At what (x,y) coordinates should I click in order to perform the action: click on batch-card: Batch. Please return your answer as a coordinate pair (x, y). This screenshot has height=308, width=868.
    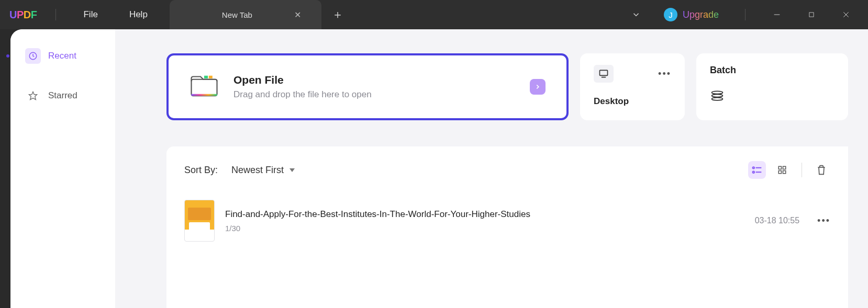
    Looking at the image, I should click on (772, 87).